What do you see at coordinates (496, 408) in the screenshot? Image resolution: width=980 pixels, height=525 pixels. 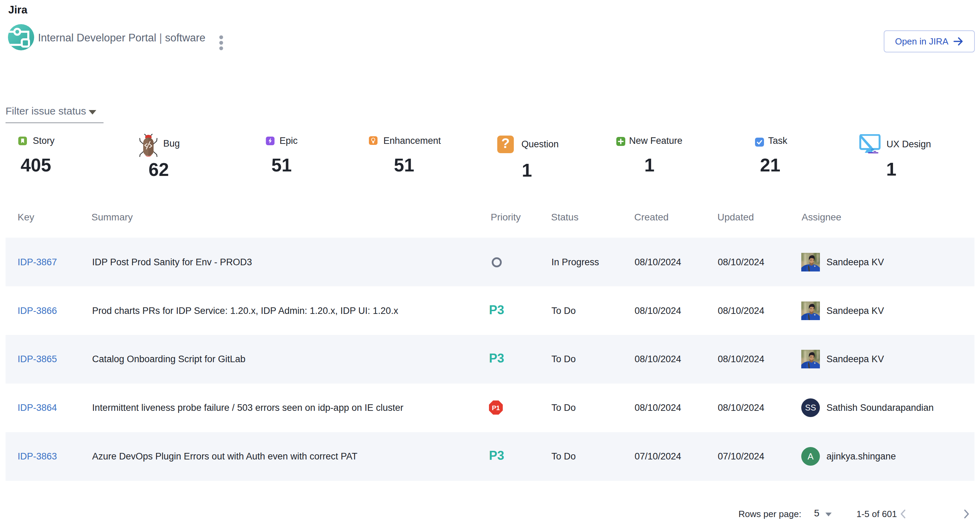 I see `svg-text: P1` at bounding box center [496, 408].